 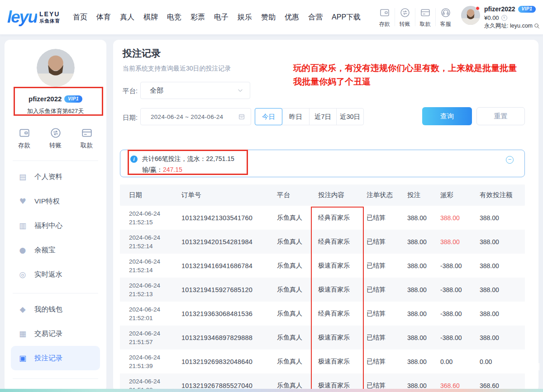 I want to click on table-header-cell: 订单号, so click(x=229, y=195).